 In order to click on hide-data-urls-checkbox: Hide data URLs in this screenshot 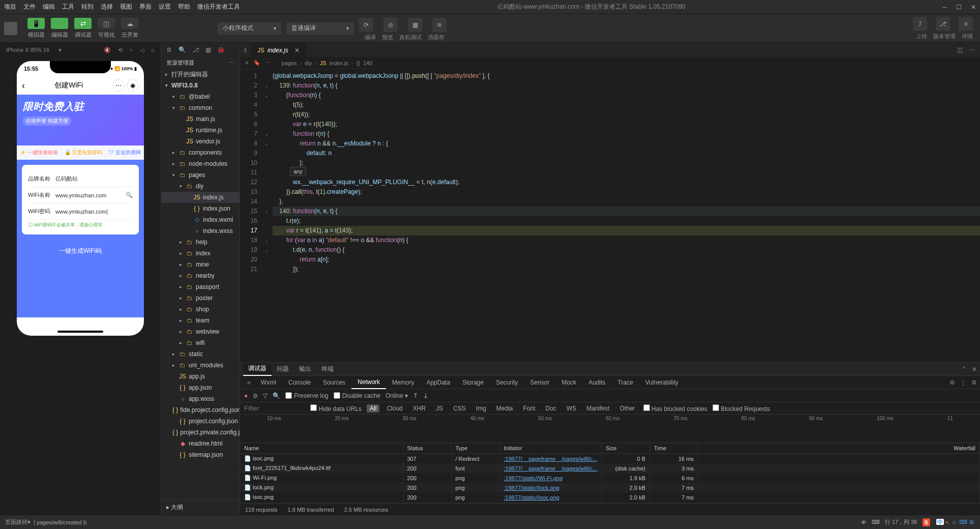, I will do `click(336, 408)`.